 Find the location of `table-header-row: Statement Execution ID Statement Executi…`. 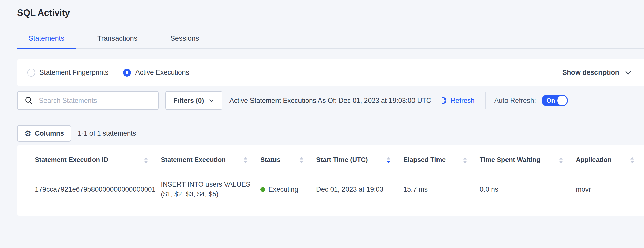

table-header-row: Statement Execution ID Statement Executi… is located at coordinates (331, 158).